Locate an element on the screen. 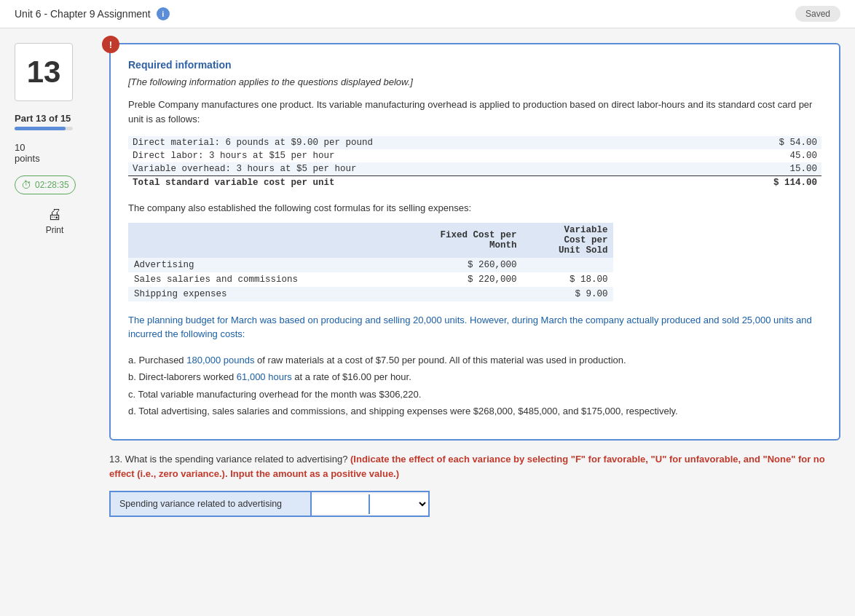  selling-col-fixed: Fixed Cost perMonth is located at coordinates (456, 240).